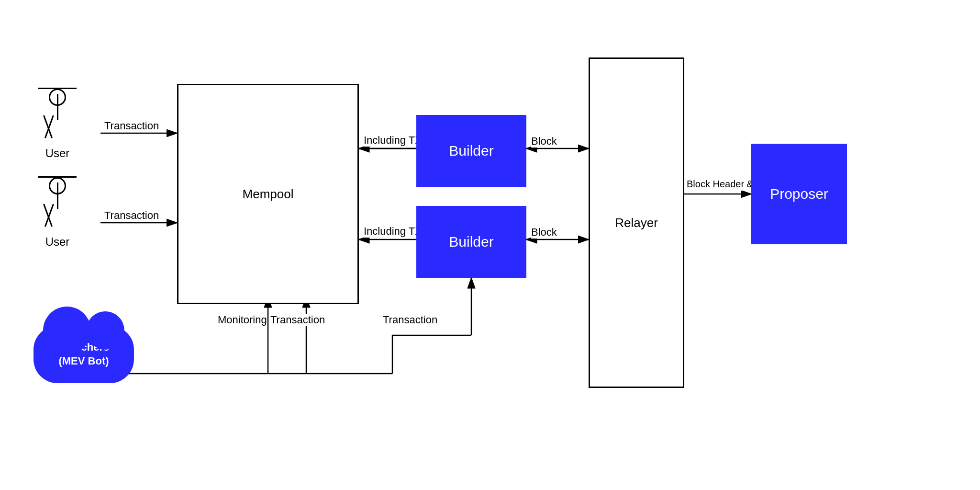  Describe the element at coordinates (242, 320) in the screenshot. I see `monitoring-label: Monitoring` at that location.